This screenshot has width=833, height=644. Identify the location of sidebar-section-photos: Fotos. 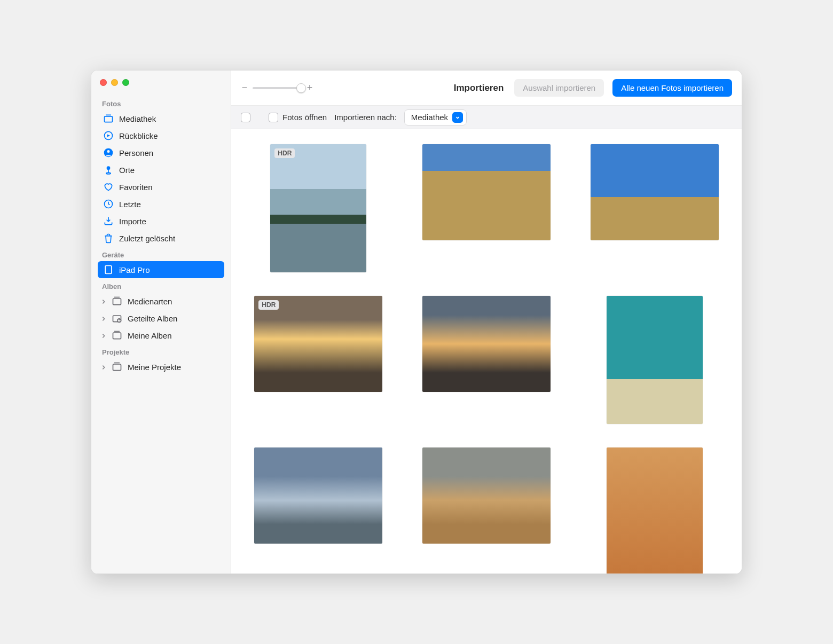
(161, 103).